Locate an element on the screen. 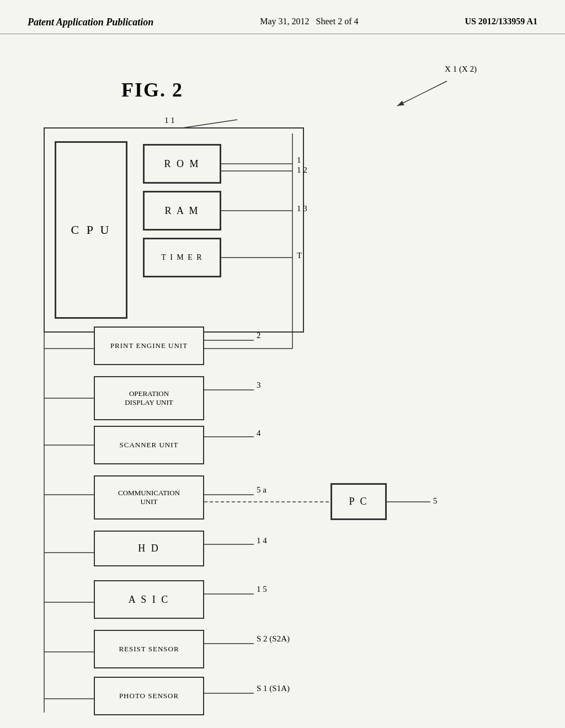  date-sheet-label: May 31, 2012 Sheet 2 of 4 is located at coordinates (309, 22).